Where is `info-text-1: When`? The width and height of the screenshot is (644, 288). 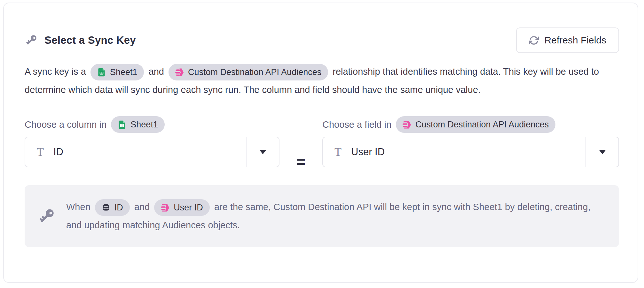 info-text-1: When is located at coordinates (78, 207).